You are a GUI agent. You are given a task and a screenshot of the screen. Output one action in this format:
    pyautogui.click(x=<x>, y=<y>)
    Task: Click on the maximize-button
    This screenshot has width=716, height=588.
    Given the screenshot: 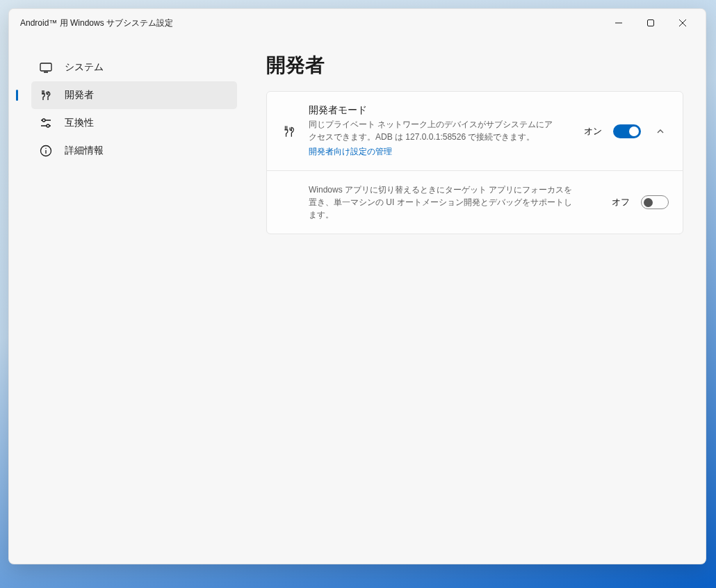 What is the action you would take?
    pyautogui.click(x=651, y=23)
    